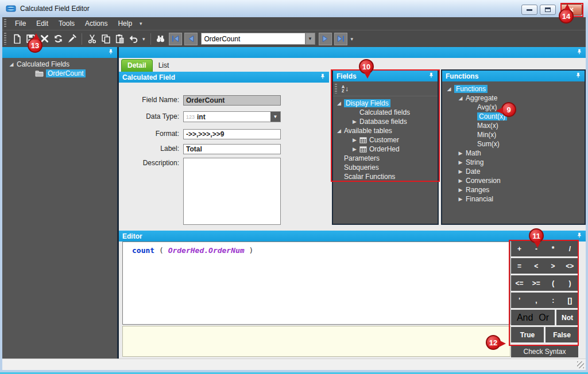  Describe the element at coordinates (316, 283) in the screenshot. I see `expression-editor: count ( OrderHed.OrderNum )` at that location.